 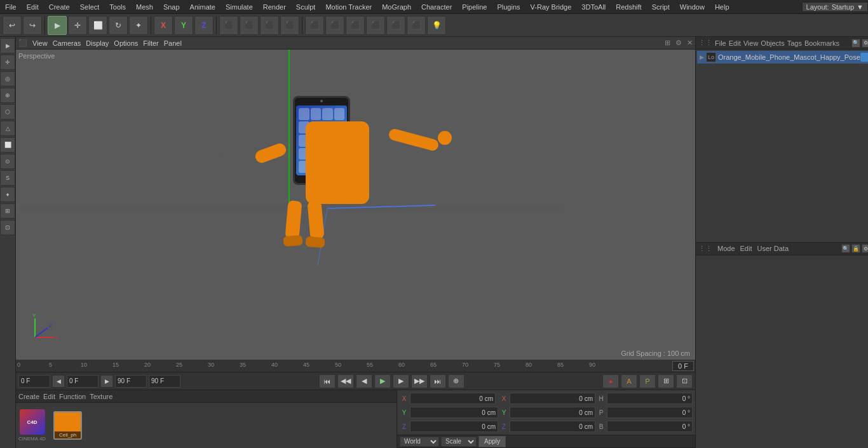 I want to click on menu-pipeline: Pipeline, so click(x=474, y=7).